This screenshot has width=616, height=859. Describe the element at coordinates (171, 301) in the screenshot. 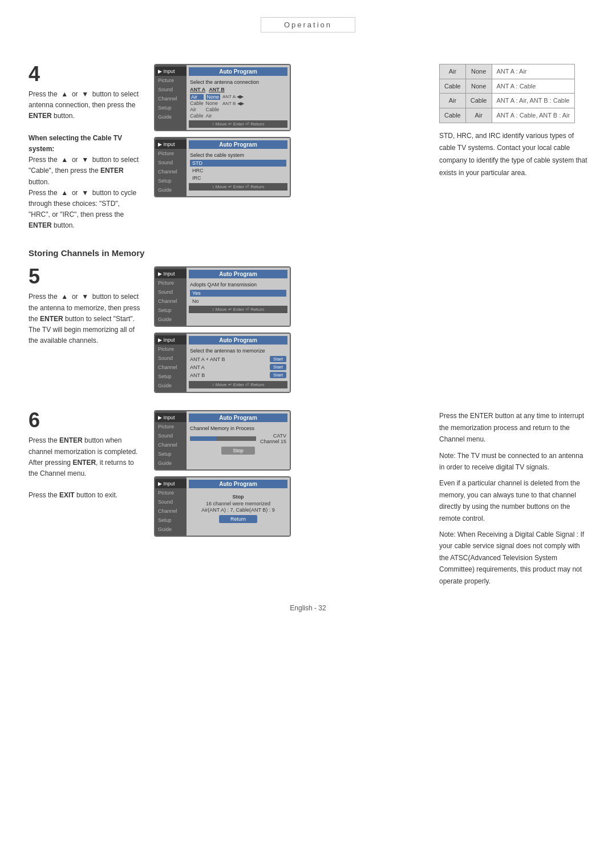

I see `s5m1-channel: Channel` at that location.